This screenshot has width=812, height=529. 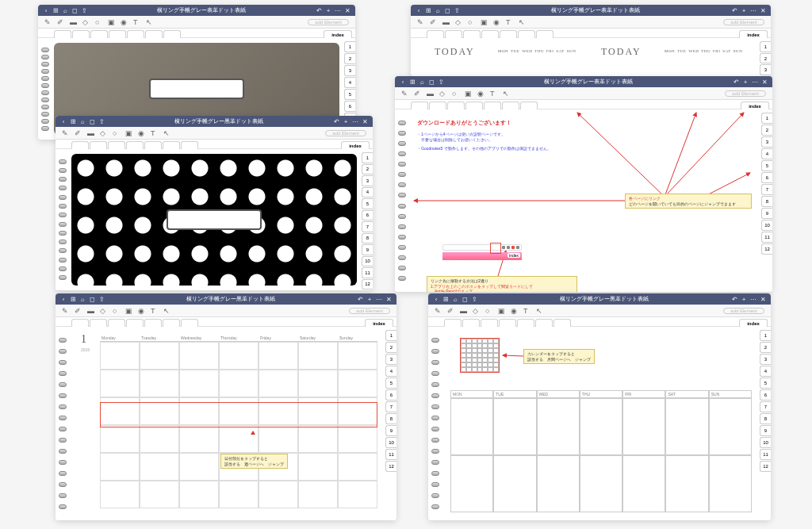 I want to click on month-tab: 12, so click(x=765, y=466).